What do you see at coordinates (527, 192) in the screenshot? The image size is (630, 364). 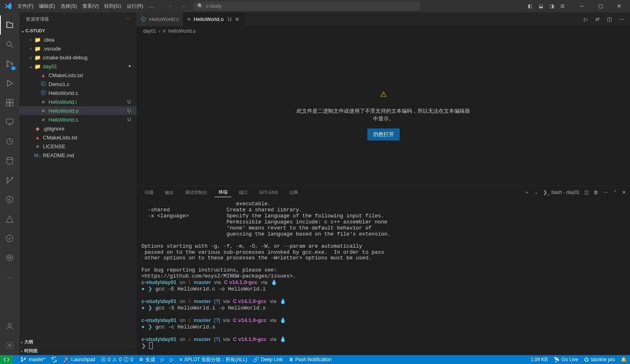 I see `new-terminal-icon: ＋` at bounding box center [527, 192].